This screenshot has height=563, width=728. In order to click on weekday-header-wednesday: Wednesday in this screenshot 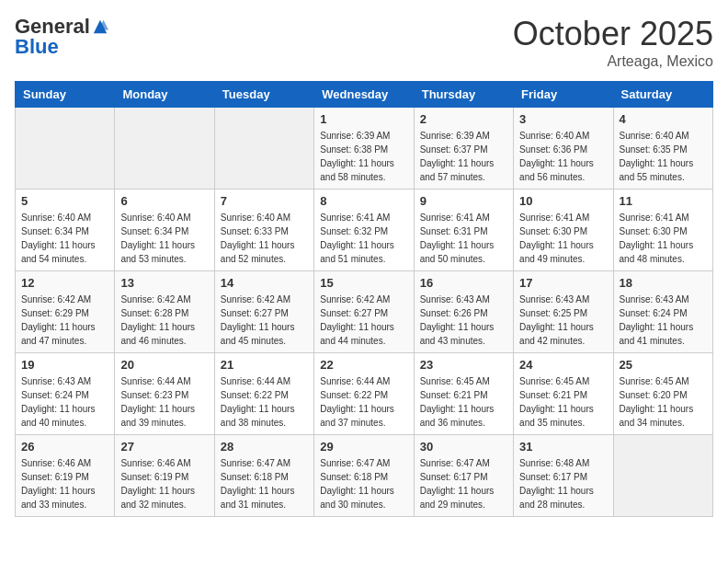, I will do `click(364, 95)`.